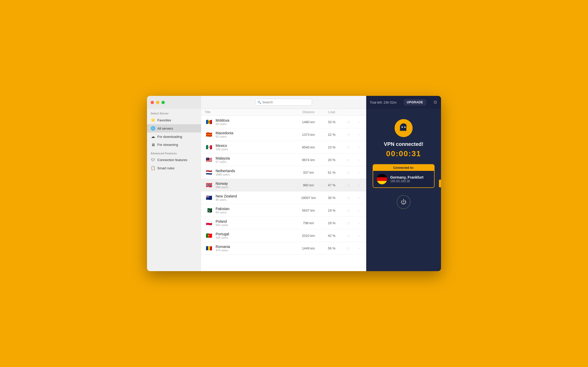  I want to click on server-info: Mexico 130 users, so click(222, 147).